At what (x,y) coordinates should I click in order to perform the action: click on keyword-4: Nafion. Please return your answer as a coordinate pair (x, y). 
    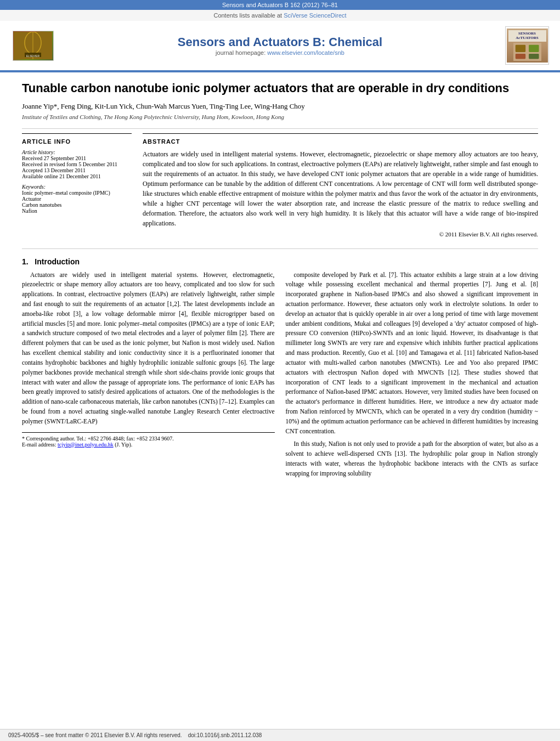
    Looking at the image, I should click on (77, 211).